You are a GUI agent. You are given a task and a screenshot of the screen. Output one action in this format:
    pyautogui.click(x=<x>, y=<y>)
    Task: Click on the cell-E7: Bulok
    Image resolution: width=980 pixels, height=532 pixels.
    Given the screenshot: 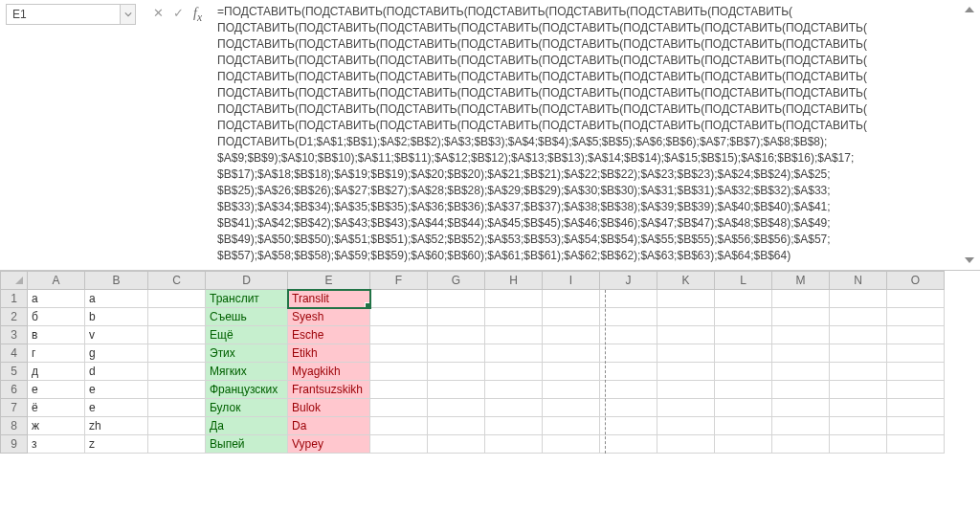 What is the action you would take?
    pyautogui.click(x=329, y=408)
    